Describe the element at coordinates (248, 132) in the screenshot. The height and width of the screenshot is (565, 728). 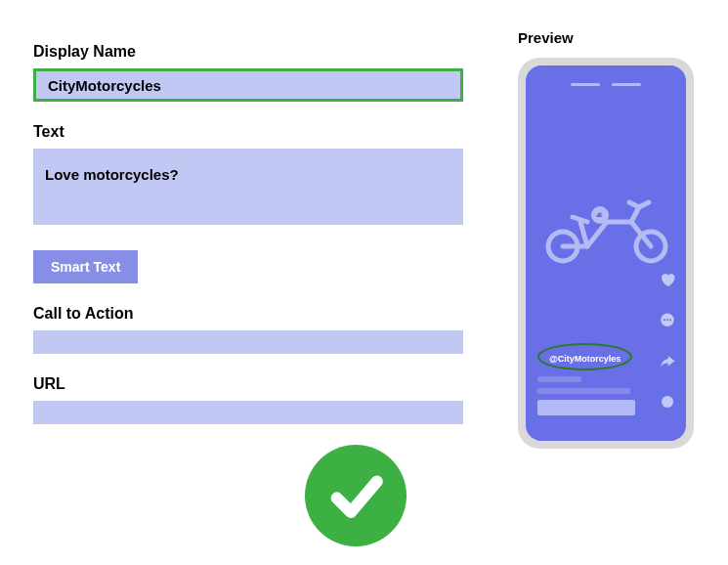
I see `text-label: Text` at that location.